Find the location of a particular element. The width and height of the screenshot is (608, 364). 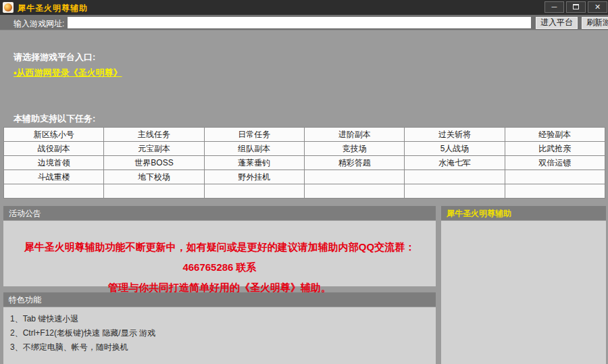

task-table-row: 新区练小号主线任务日常任务进阶副本过关斩将经验副本 is located at coordinates (305, 135).